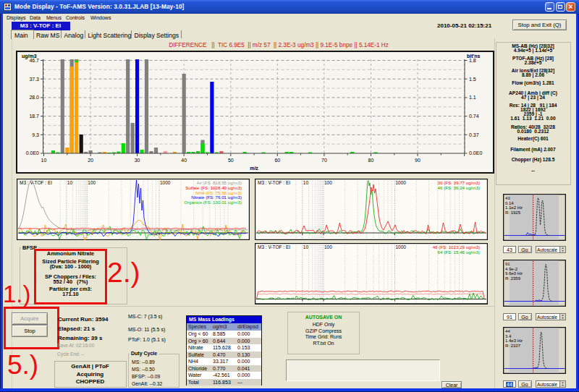  I want to click on svg-text: 28.0, so click(34, 97).